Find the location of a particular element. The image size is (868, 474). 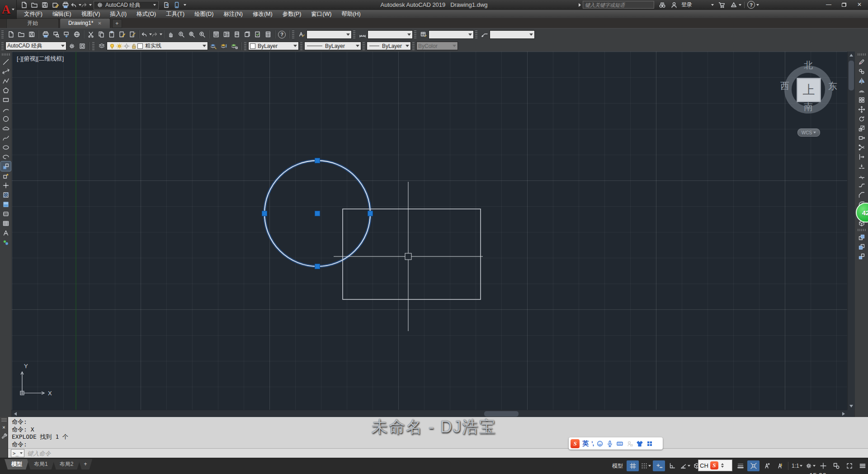

ime-punctuation-button: ’, is located at coordinates (592, 443).